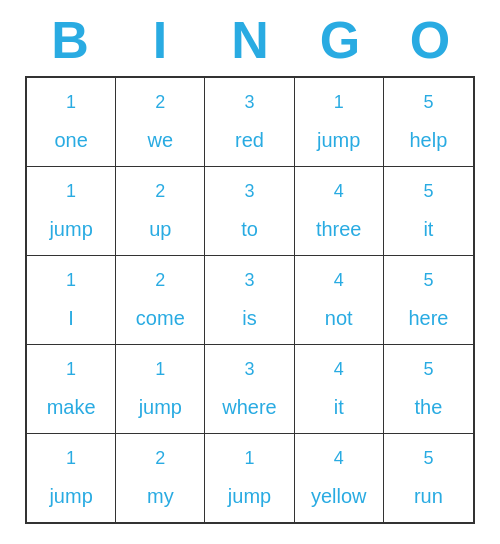 Image resolution: width=500 pixels, height=544 pixels. Describe the element at coordinates (250, 211) in the screenshot. I see `bingo-cell-1-2: 3to` at that location.